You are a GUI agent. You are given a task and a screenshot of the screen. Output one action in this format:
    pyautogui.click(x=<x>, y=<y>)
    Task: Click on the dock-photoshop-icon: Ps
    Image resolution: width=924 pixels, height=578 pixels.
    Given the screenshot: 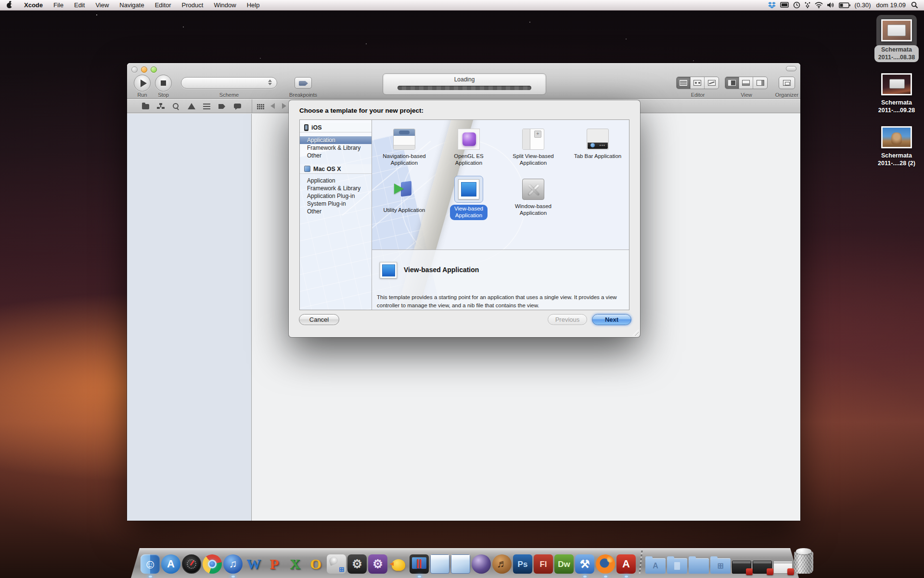 What is the action you would take?
    pyautogui.click(x=523, y=564)
    